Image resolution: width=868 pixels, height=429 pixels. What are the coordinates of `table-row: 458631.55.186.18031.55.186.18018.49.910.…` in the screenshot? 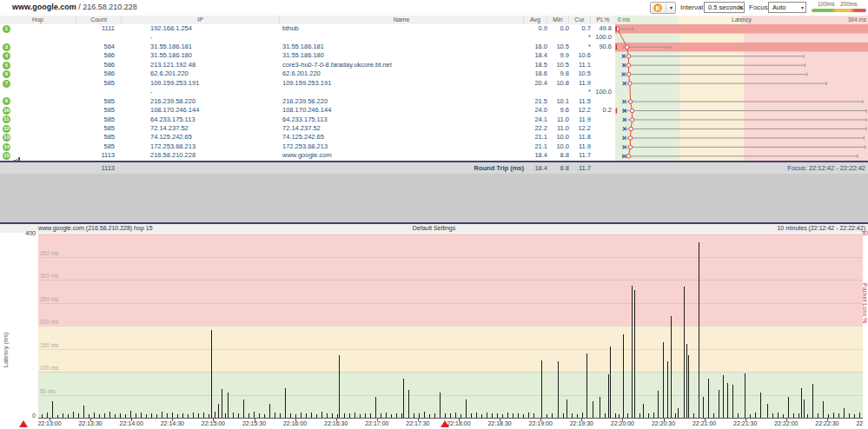 It's located at (308, 56).